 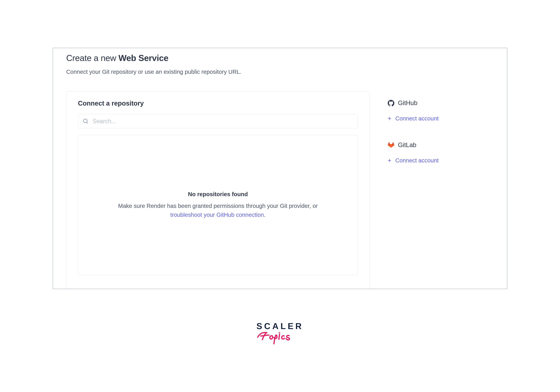 I want to click on connect-github-button: + Connect account, so click(x=441, y=119).